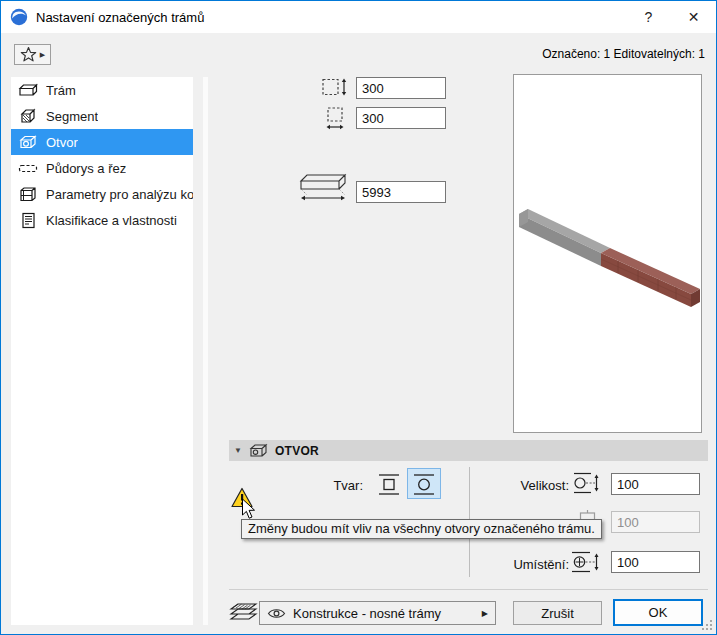  Describe the element at coordinates (112, 220) in the screenshot. I see `sidebar-item-label: Klasifikace a vlastnosti` at that location.